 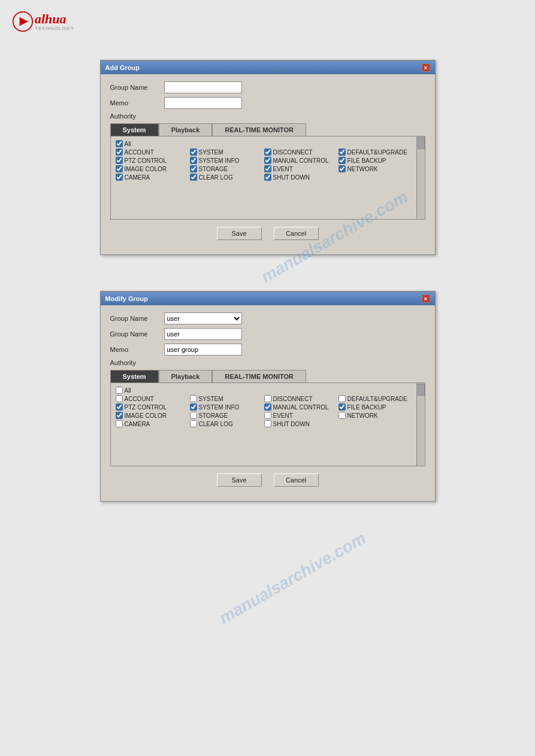 I want to click on cb-system, so click(x=194, y=152).